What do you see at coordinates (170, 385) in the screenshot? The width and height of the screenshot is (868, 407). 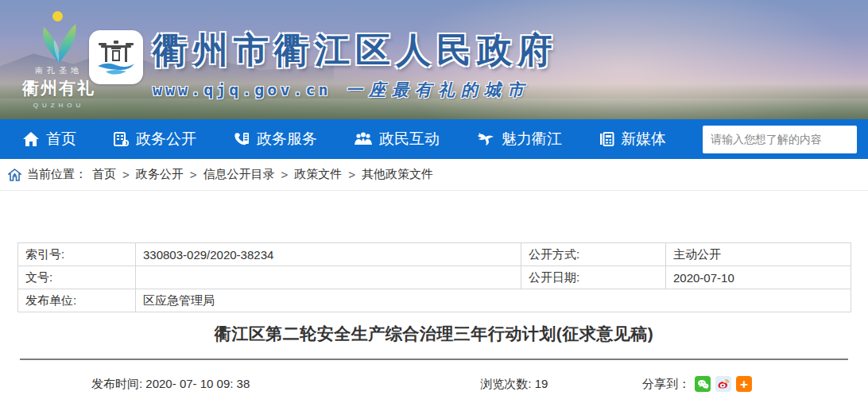 I see `publish-time: 发布时间: 2020- 07- 10 09: 38` at bounding box center [170, 385].